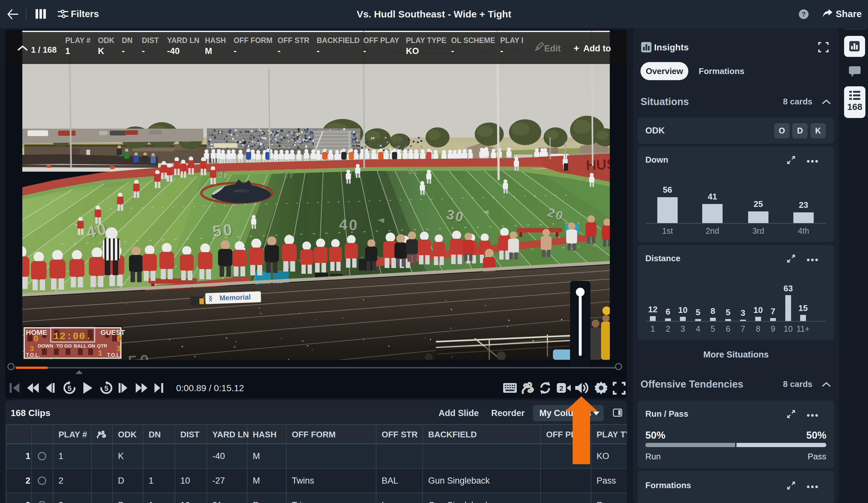  What do you see at coordinates (45, 346) in the screenshot?
I see `svg-text: DOWN` at bounding box center [45, 346].